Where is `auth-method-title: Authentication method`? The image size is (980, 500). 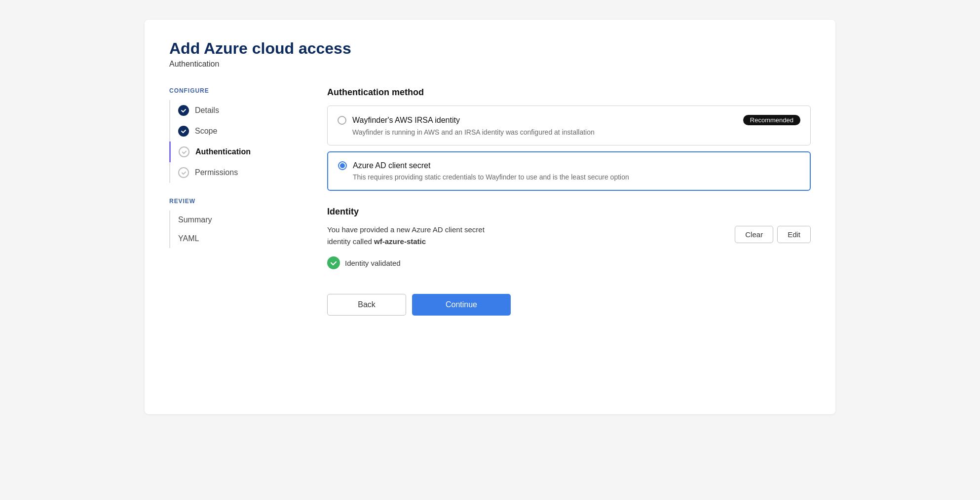 auth-method-title: Authentication method is located at coordinates (569, 93).